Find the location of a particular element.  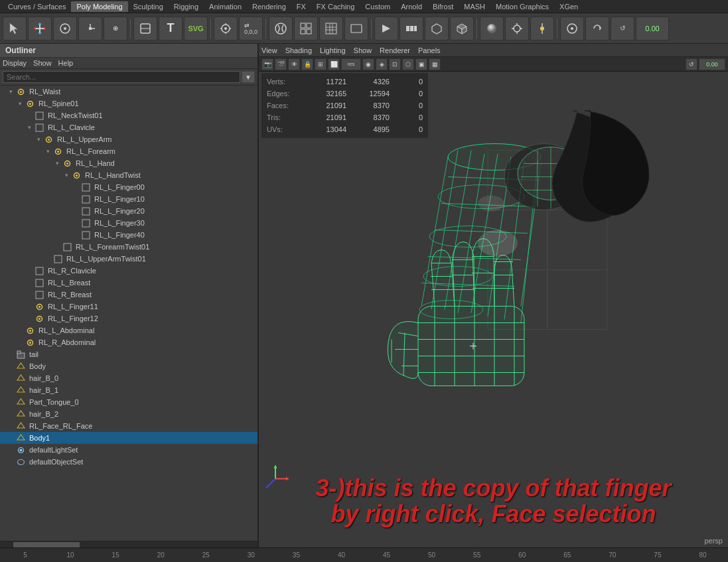

tree-item: RL_L_Finger20 is located at coordinates (129, 211).